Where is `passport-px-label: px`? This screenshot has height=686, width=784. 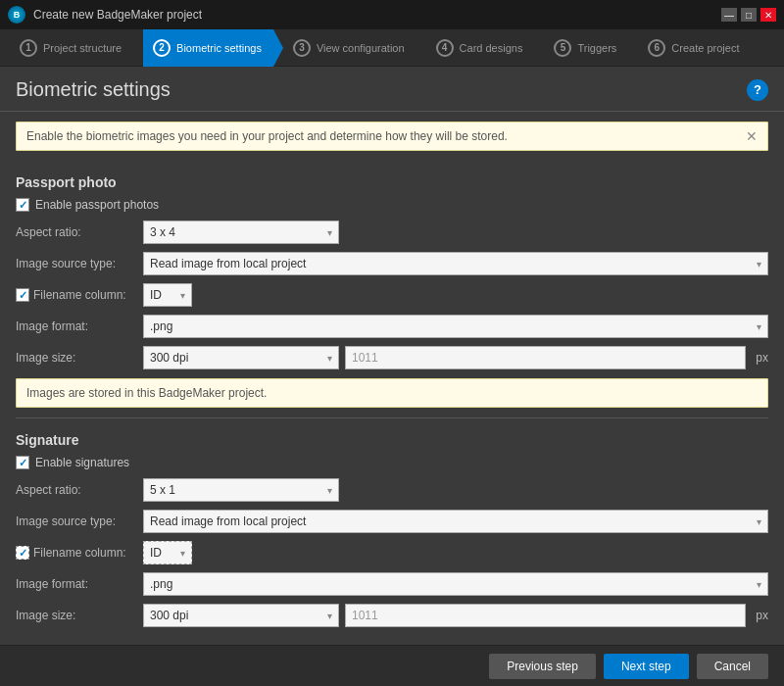 passport-px-label: px is located at coordinates (762, 358).